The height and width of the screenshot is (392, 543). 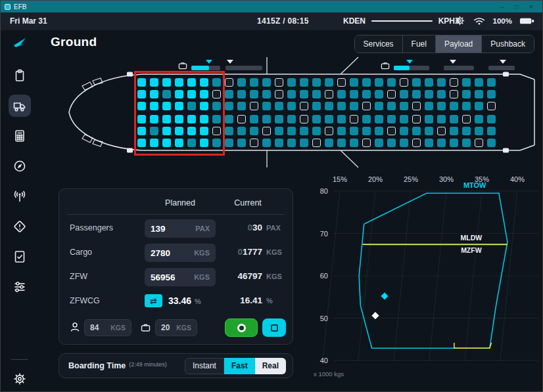 I want to click on sidebar-item-presets, so click(x=20, y=287).